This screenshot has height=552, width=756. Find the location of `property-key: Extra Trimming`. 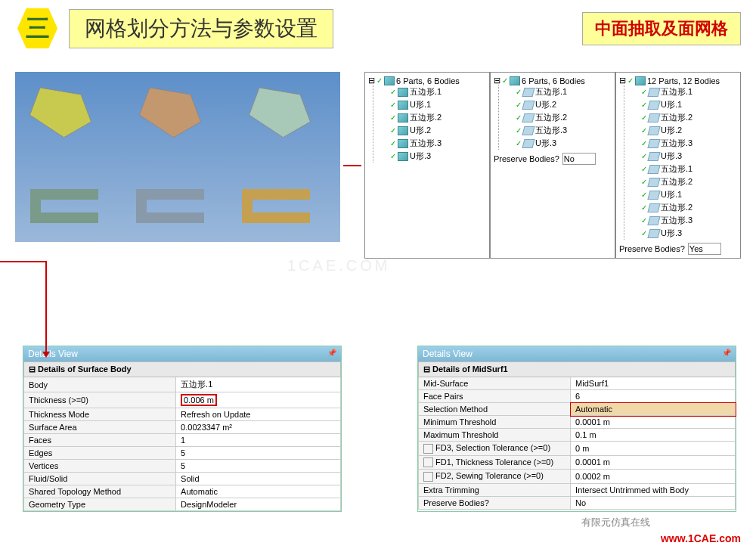

property-key: Extra Trimming is located at coordinates (494, 490).